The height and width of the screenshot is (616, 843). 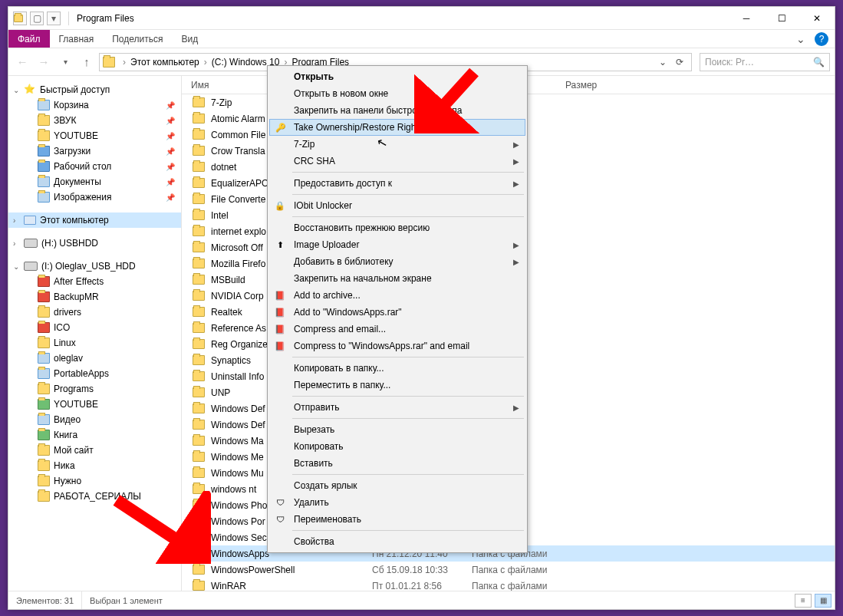 I want to click on quick-access-root: ⌄ ⭐ Быстрый доступ, so click(x=95, y=90).